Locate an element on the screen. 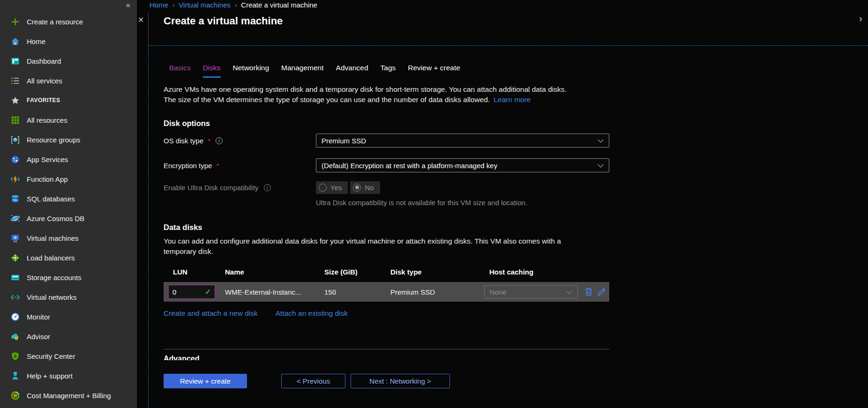 Image resolution: width=868 pixels, height=408 pixels. sidebar-item-all-services: All services is located at coordinates (68, 81).